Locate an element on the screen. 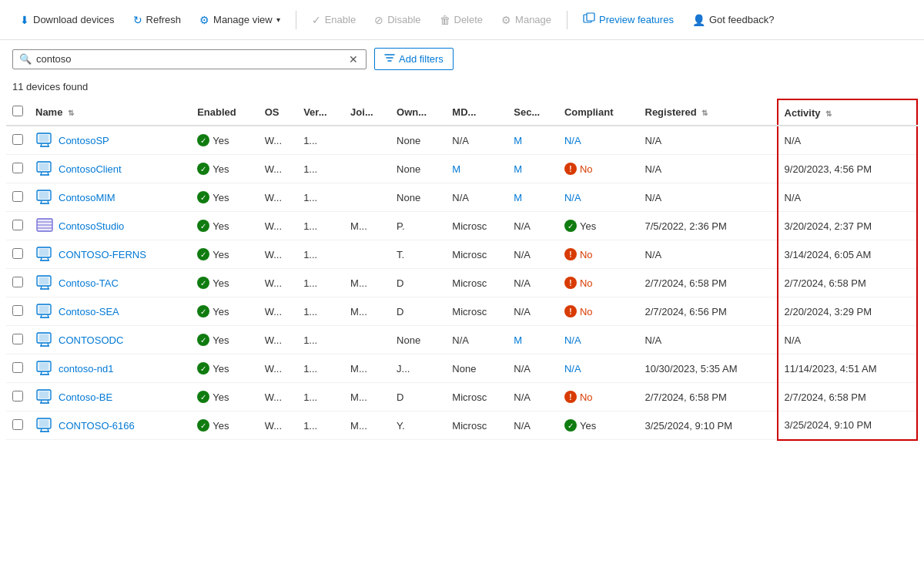  enable-button: ✓ Enable is located at coordinates (334, 20).